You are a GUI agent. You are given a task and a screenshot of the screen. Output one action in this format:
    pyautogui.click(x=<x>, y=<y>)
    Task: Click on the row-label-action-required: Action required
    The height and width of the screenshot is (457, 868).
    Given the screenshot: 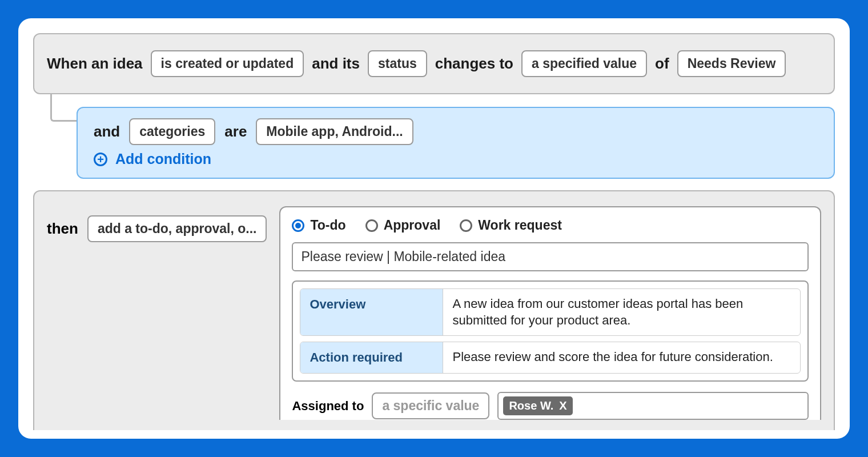 What is the action you would take?
    pyautogui.click(x=372, y=358)
    